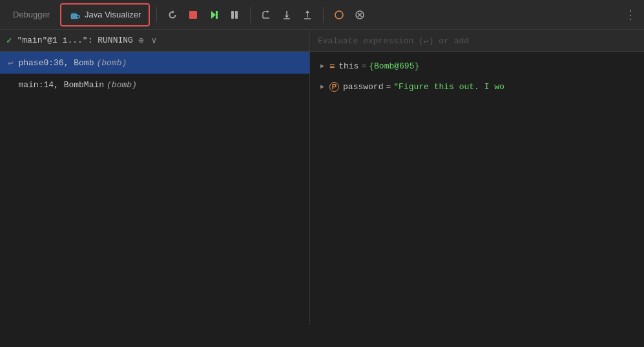 This screenshot has width=644, height=347. I want to click on more-options-button: ⋮, so click(630, 15).